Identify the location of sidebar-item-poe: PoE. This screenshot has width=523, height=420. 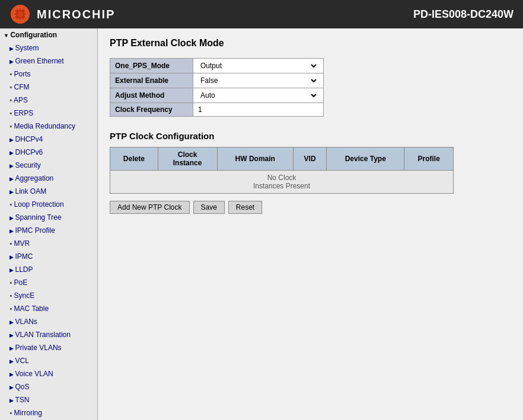
(49, 283).